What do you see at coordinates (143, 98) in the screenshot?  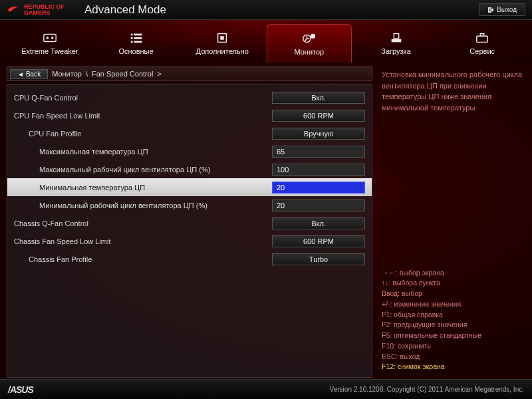 I see `setting-label: CPU Q-Fan Control` at bounding box center [143, 98].